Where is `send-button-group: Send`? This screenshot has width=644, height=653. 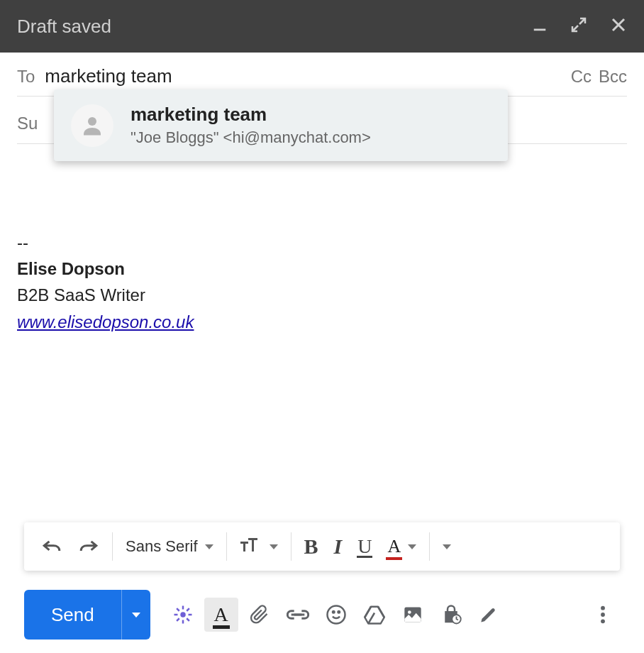 send-button-group: Send is located at coordinates (87, 615).